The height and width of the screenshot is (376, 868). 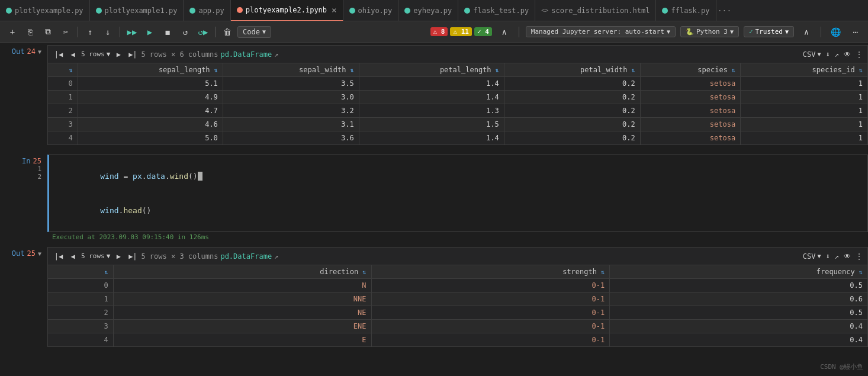 What do you see at coordinates (458, 256) in the screenshot?
I see `dataframe-toolbar-25: |◀ ◀ 5 rows ▼ ▶ ▶| 5 rows × 3 columns pd…` at bounding box center [458, 256].